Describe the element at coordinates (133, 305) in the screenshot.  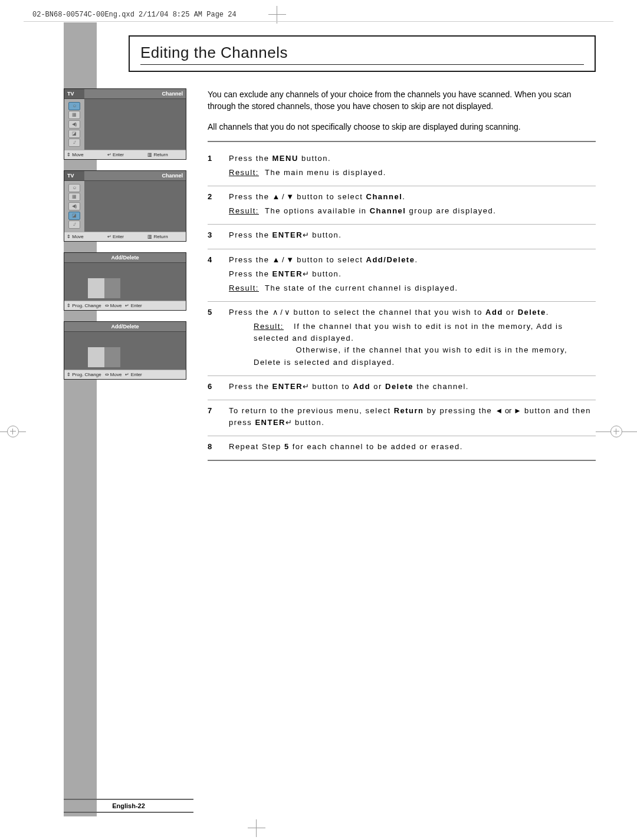
I see `foot-enter: ↵ Enter` at that location.